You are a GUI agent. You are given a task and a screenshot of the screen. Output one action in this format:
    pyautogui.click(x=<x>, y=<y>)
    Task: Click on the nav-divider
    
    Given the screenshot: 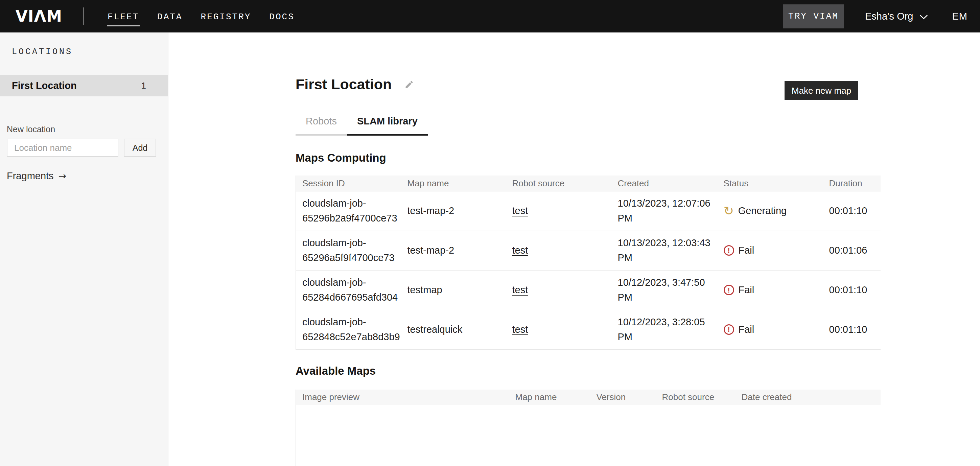 What is the action you would take?
    pyautogui.click(x=84, y=16)
    